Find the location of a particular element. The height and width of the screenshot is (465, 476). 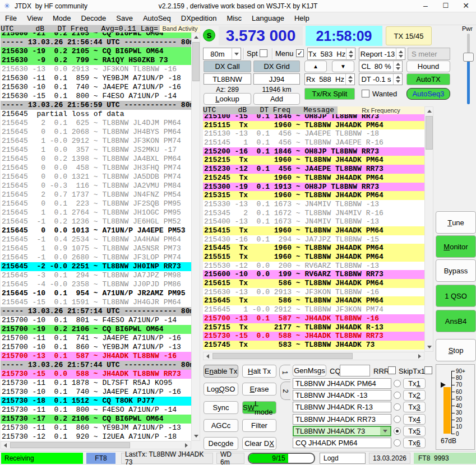

decode-row: 215700 -11 0.1 741 ~ JA4EPE A71UN/P -16 is located at coordinates (96, 338).